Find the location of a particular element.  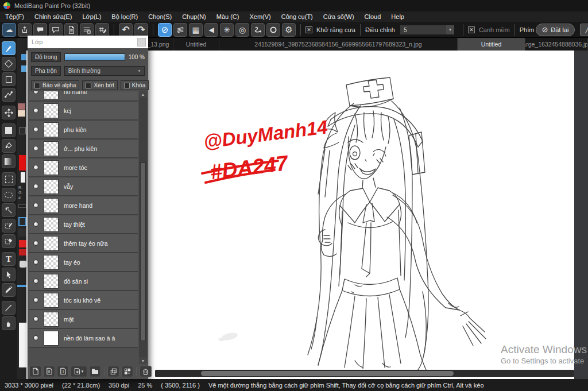

magic-wand-tool-icon is located at coordinates (9, 210).